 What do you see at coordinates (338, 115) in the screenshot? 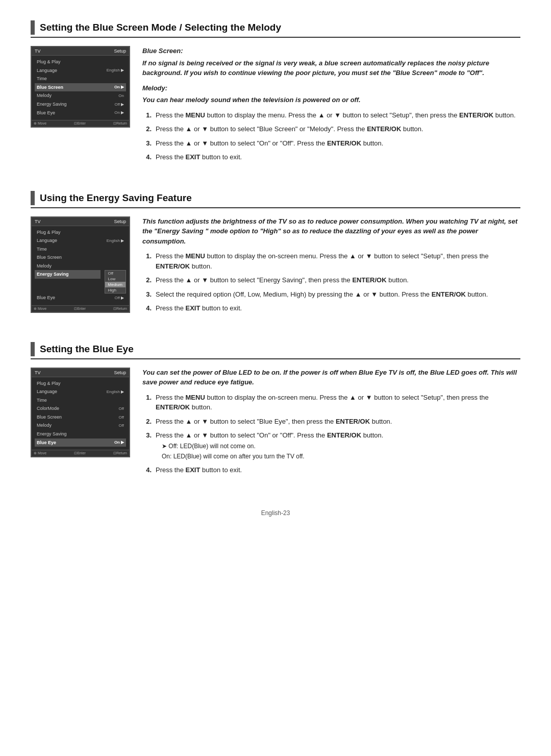
I see `step-content: Press the MENU button to display the men…` at bounding box center [338, 115].